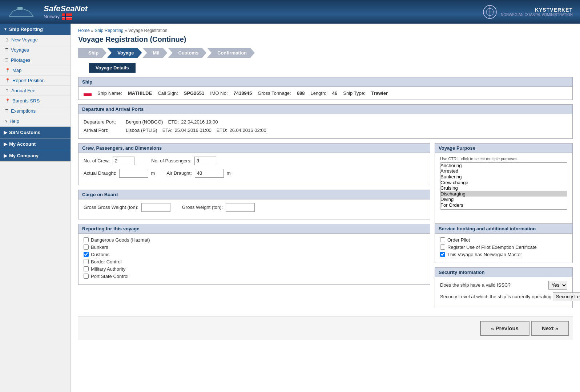  What do you see at coordinates (97, 161) in the screenshot?
I see `crew-label: No. of Crew:` at bounding box center [97, 161].